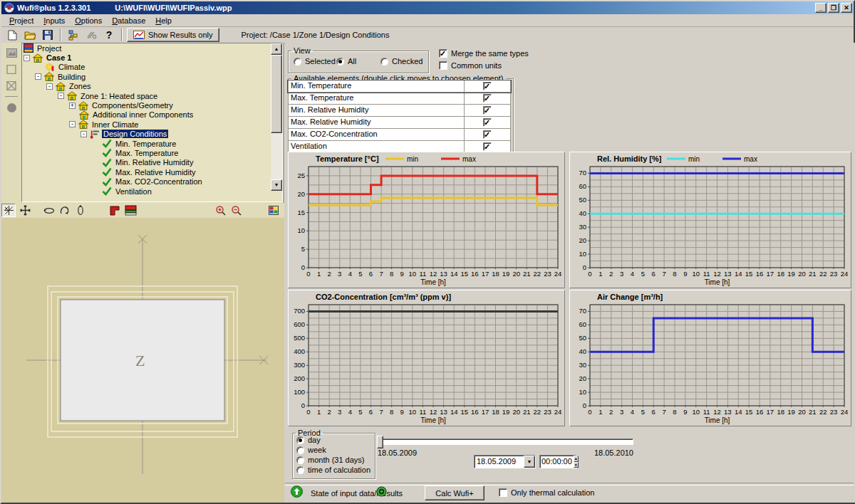 This screenshot has width=855, height=504. I want to click on tree-item-label: Design Conditions, so click(135, 134).